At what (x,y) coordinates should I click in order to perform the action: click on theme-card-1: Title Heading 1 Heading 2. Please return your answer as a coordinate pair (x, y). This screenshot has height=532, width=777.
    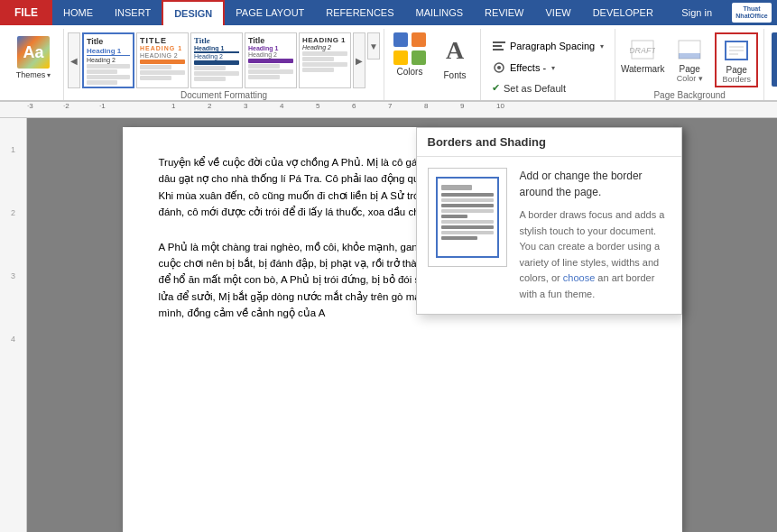
    Looking at the image, I should click on (108, 60).